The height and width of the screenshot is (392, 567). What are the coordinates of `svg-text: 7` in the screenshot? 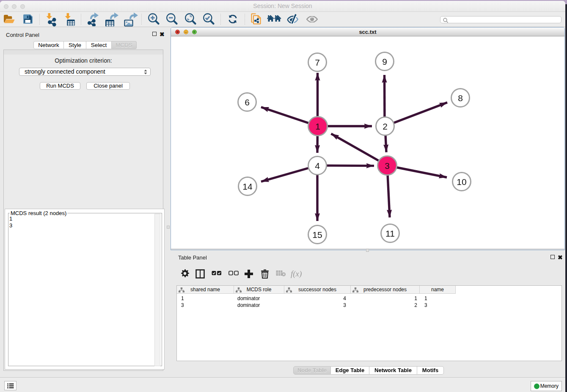 It's located at (317, 63).